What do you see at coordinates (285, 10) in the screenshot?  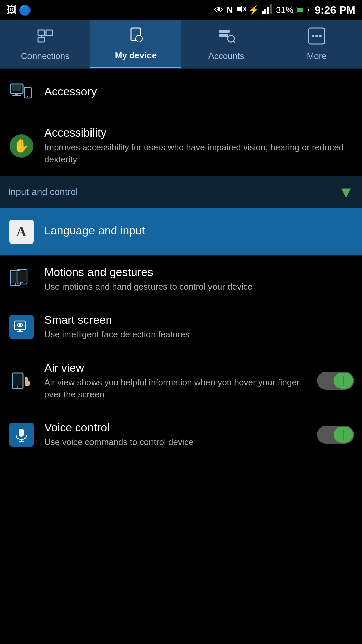 I see `status-icons: 👁 N ⚡ 31% 9:26 P` at bounding box center [285, 10].